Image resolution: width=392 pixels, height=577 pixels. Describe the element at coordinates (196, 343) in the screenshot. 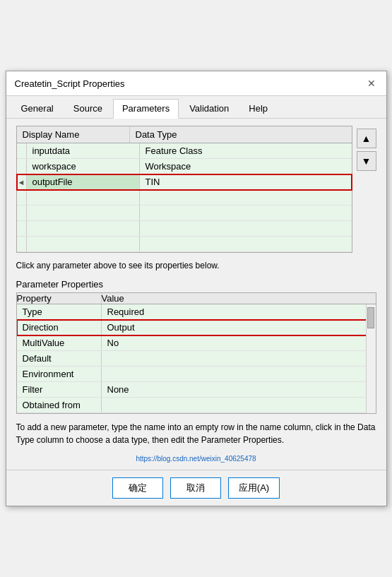

I see `props-row-multivalue: MultiValue No` at that location.